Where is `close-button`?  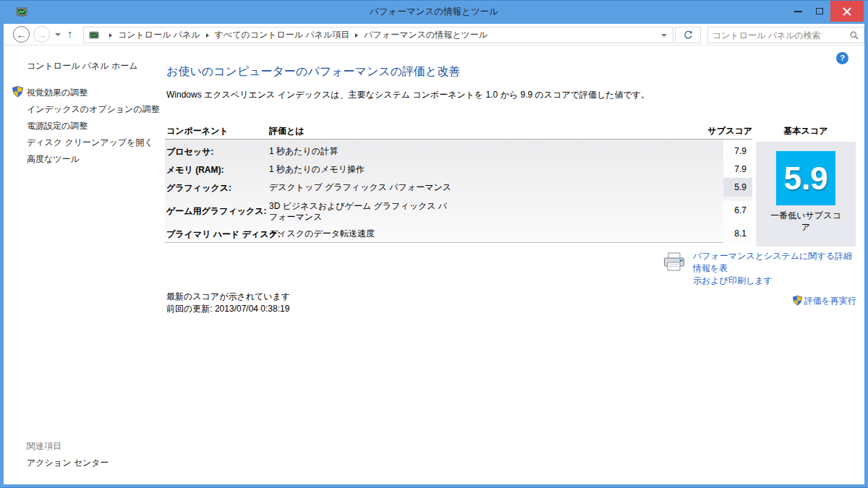
close-button is located at coordinates (847, 12).